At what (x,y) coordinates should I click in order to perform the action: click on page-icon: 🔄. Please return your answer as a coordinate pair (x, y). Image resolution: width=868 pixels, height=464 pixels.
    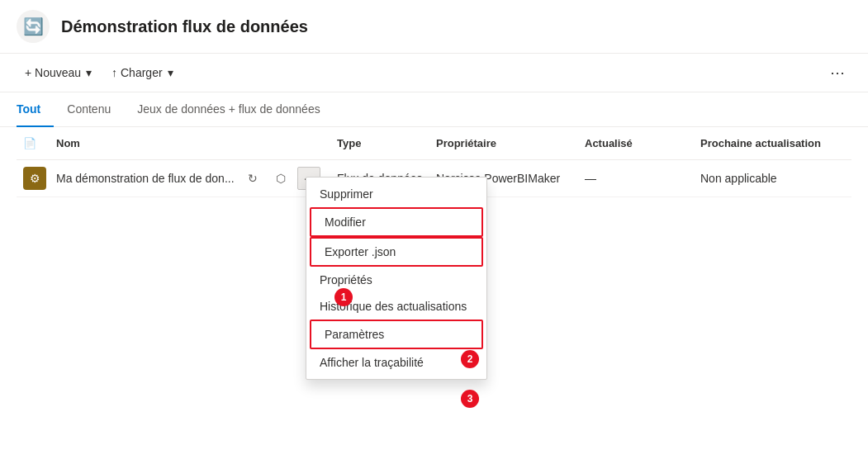
    Looking at the image, I should click on (33, 26).